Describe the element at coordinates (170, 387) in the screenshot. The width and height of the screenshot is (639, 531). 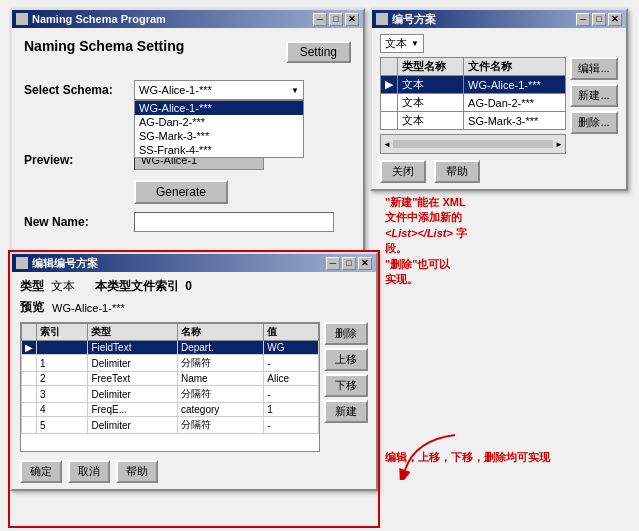
I see `edit-table-container: 索引 类型 名称 值 ▶ FieldText Depart.` at that location.